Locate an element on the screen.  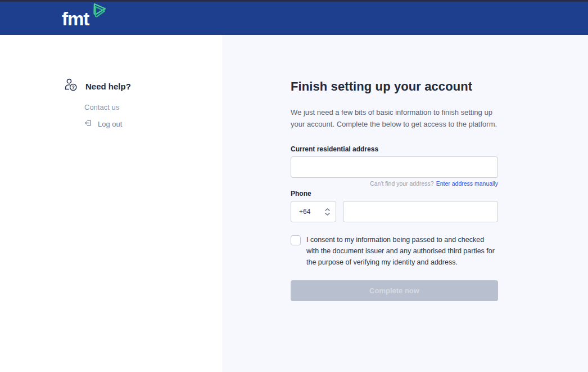
spinner-arrows-icon is located at coordinates (327, 212).